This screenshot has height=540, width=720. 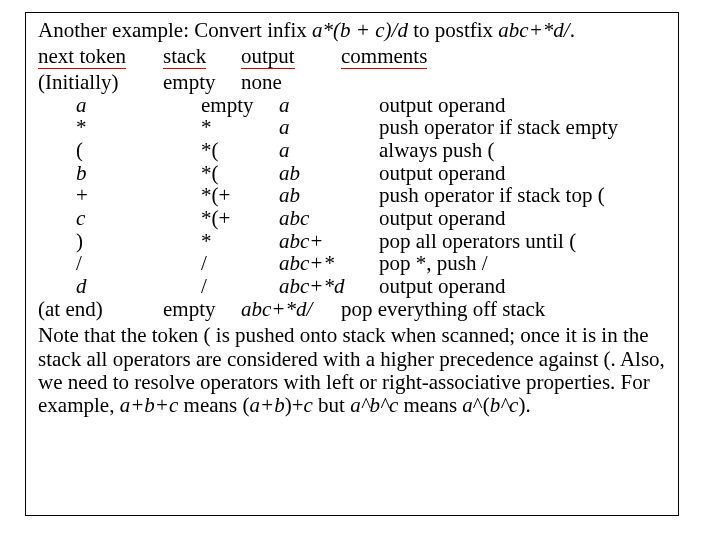 What do you see at coordinates (504, 82) in the screenshot?
I see `comment-cell` at bounding box center [504, 82].